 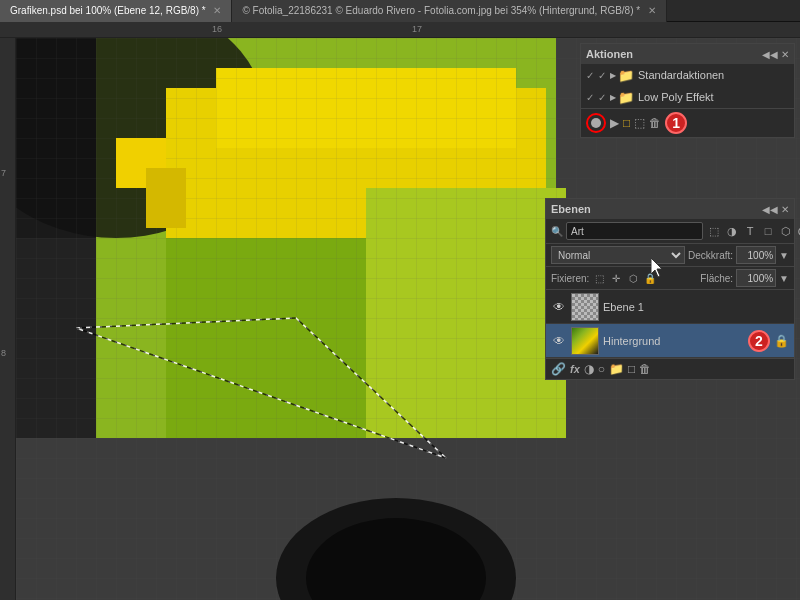 I want to click on aktionen-panel: Aktionen ◀◀ ✕ ✓ ✓ ▶ 📁 Standardaktionen ✓…, so click(x=688, y=90).